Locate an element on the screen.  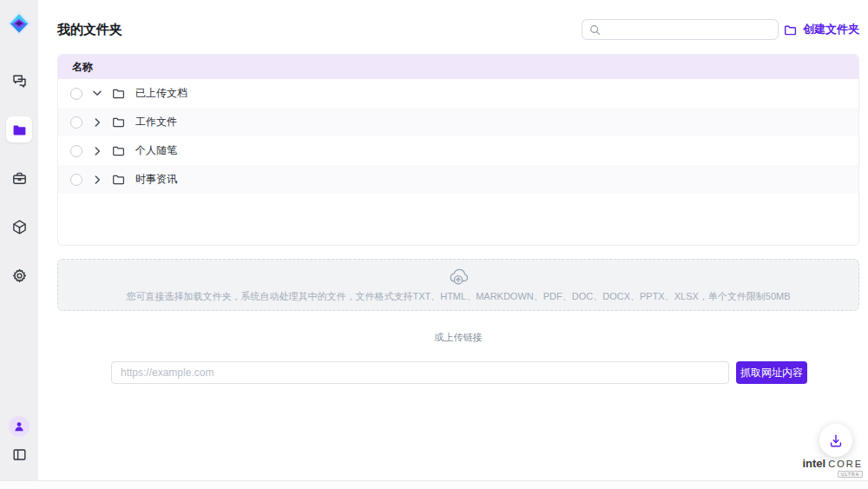
sidebar-nav is located at coordinates (19, 178).